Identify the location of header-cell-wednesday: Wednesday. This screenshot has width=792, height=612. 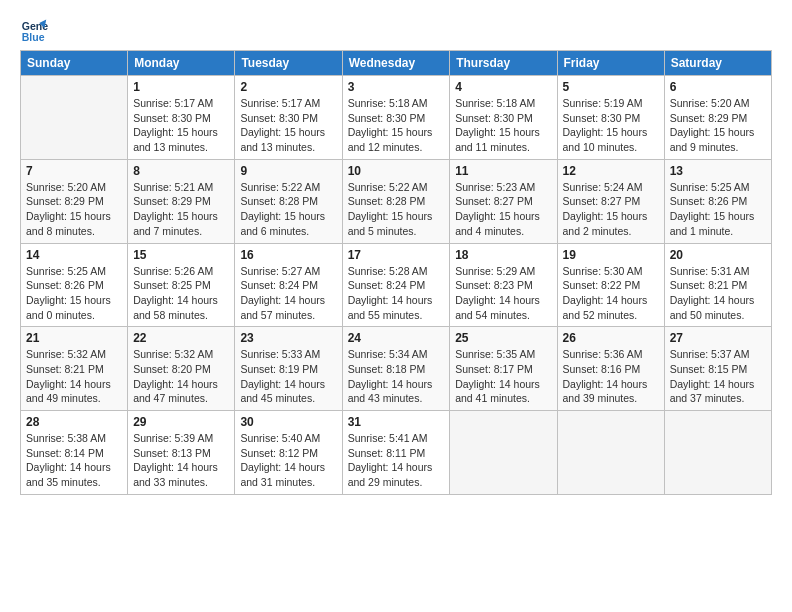
(396, 64).